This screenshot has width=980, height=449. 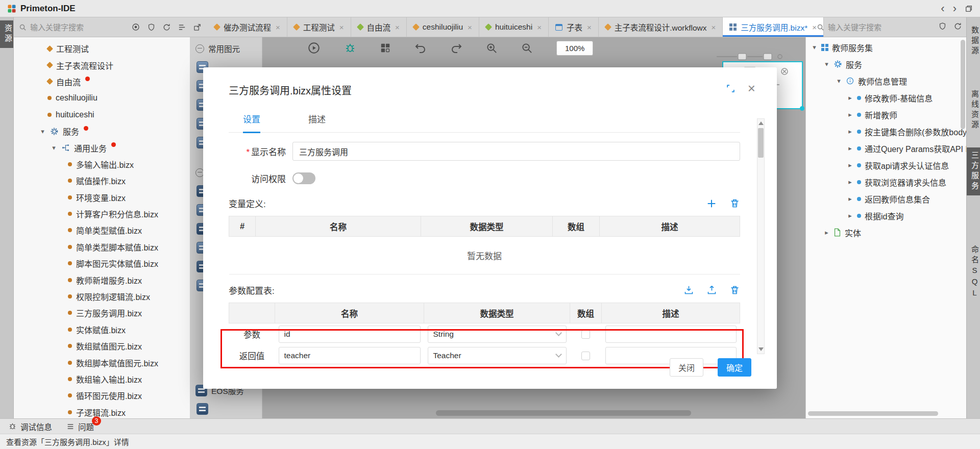 What do you see at coordinates (102, 82) in the screenshot?
I see `tree-item: 自由流` at bounding box center [102, 82].